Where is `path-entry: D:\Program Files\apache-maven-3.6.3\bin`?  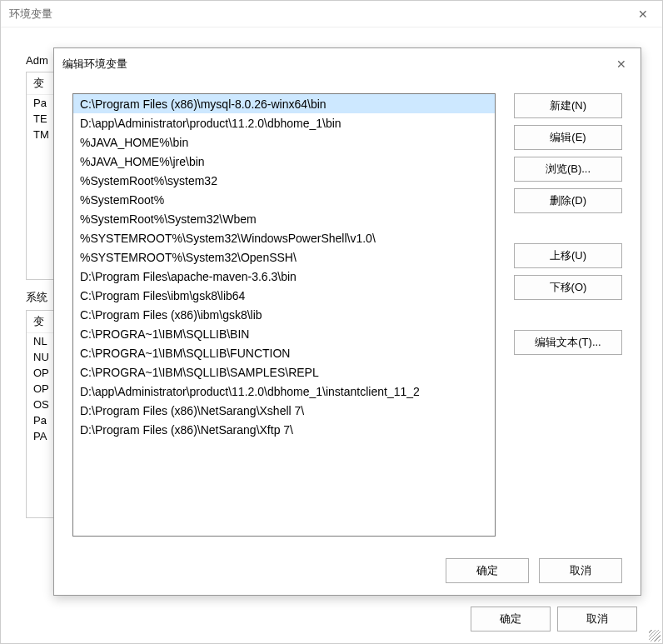 path-entry: D:\Program Files\apache-maven-3.6.3\bin is located at coordinates (284, 277).